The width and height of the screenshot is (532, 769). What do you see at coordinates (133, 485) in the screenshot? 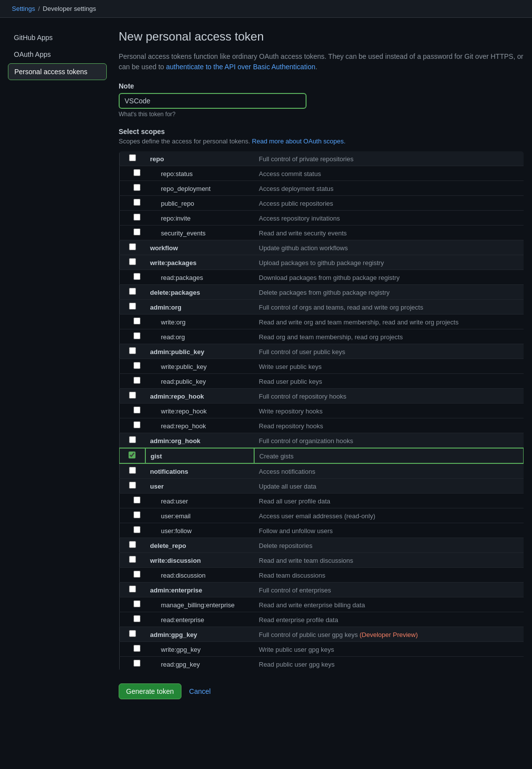
I see `scope-checkbox-user` at bounding box center [133, 485].